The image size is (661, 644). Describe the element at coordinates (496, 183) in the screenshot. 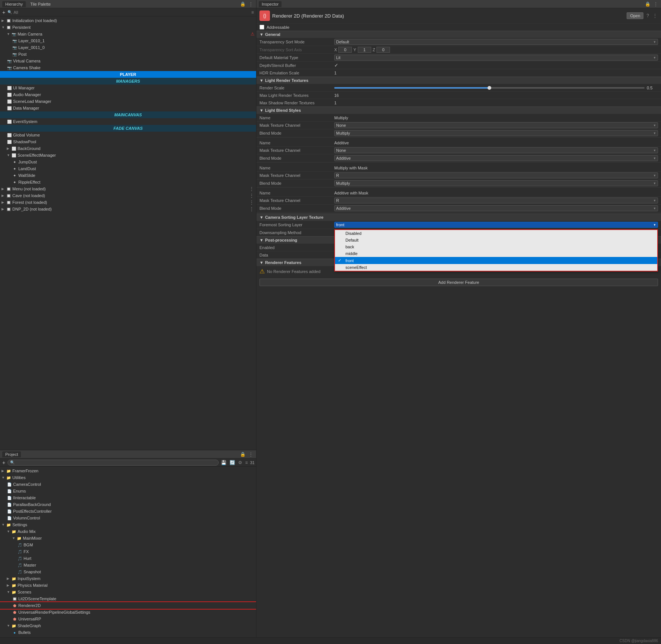

I see `dropdown-blend2-mode: Multiply ▼` at that location.